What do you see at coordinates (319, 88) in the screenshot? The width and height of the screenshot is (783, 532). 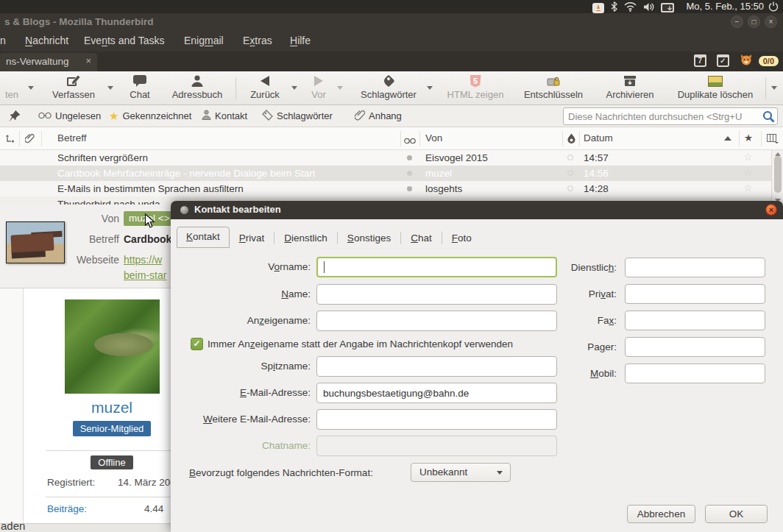 I see `forward-button: Vor` at bounding box center [319, 88].